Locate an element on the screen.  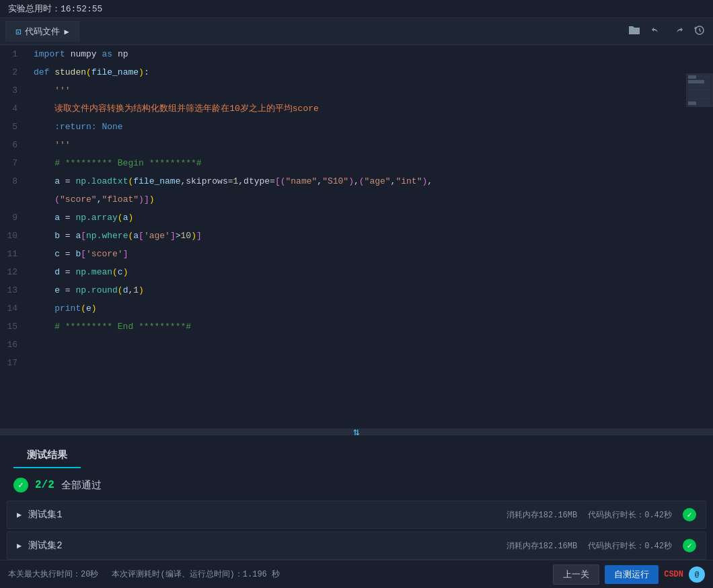
test-set-2-time: 代码执行时长：0.42秒 is located at coordinates (630, 546).